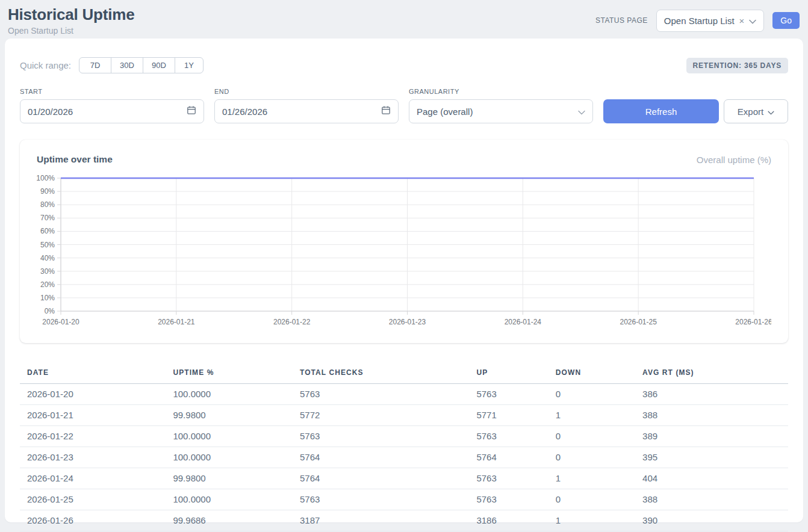  I want to click on table-row: 2026-01-25100.0000576357630388, so click(404, 500).